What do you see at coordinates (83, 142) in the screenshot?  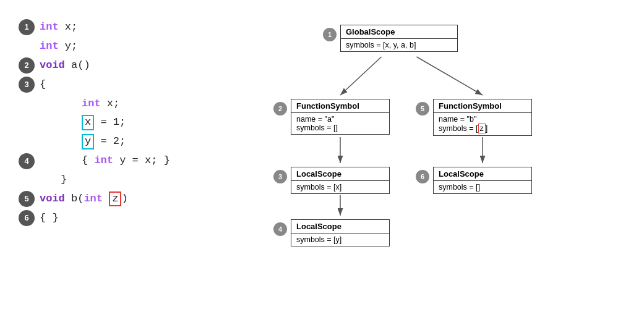 I see `code-content: y = 2;` at bounding box center [83, 142].